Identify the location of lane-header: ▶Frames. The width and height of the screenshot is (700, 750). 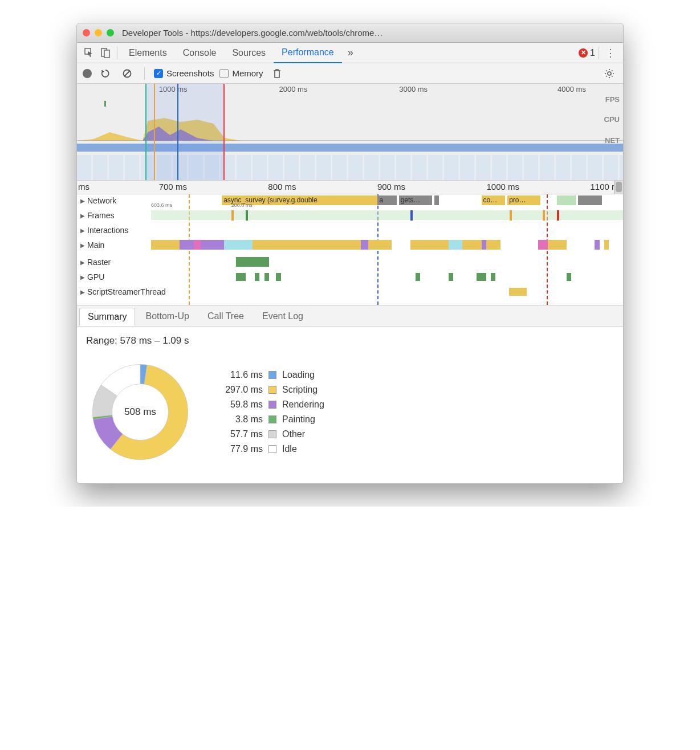
(114, 215).